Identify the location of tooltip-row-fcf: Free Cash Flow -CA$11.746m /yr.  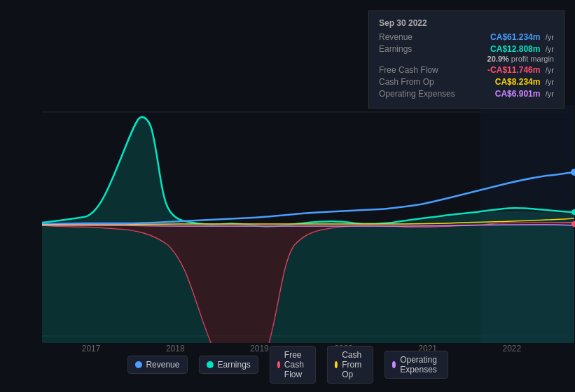
(466, 70).